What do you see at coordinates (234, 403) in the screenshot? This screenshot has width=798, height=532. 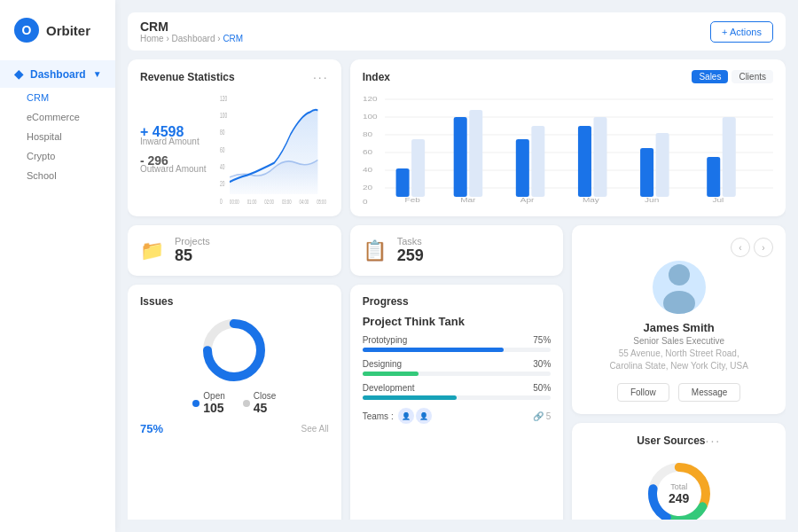 I see `issues-stats: Open 105 Close 45` at bounding box center [234, 403].